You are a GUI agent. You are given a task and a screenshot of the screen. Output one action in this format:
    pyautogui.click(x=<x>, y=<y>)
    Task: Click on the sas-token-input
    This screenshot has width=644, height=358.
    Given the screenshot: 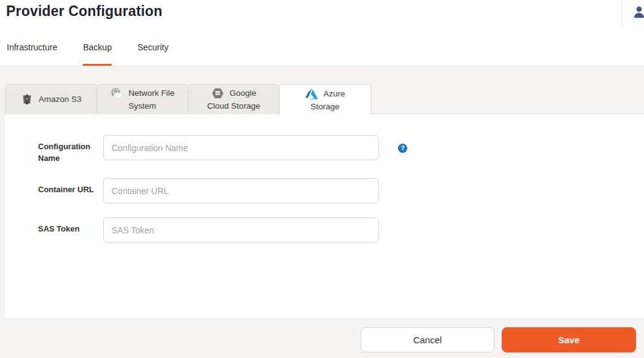 What is the action you would take?
    pyautogui.click(x=241, y=230)
    